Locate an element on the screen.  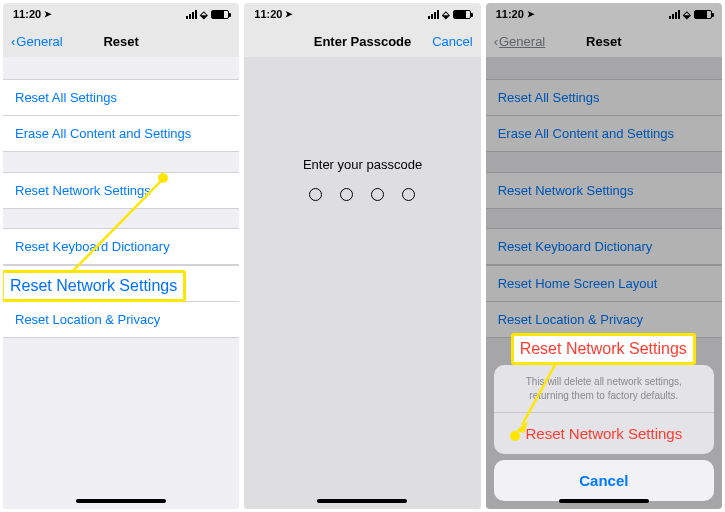
cell-reset-network: Reset Network Settings is located at coordinates (121, 190).